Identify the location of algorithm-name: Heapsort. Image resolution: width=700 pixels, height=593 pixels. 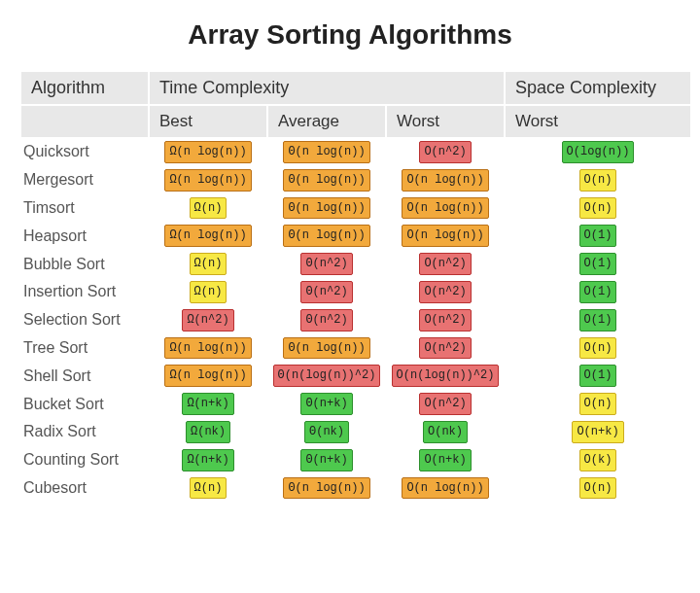
(85, 235).